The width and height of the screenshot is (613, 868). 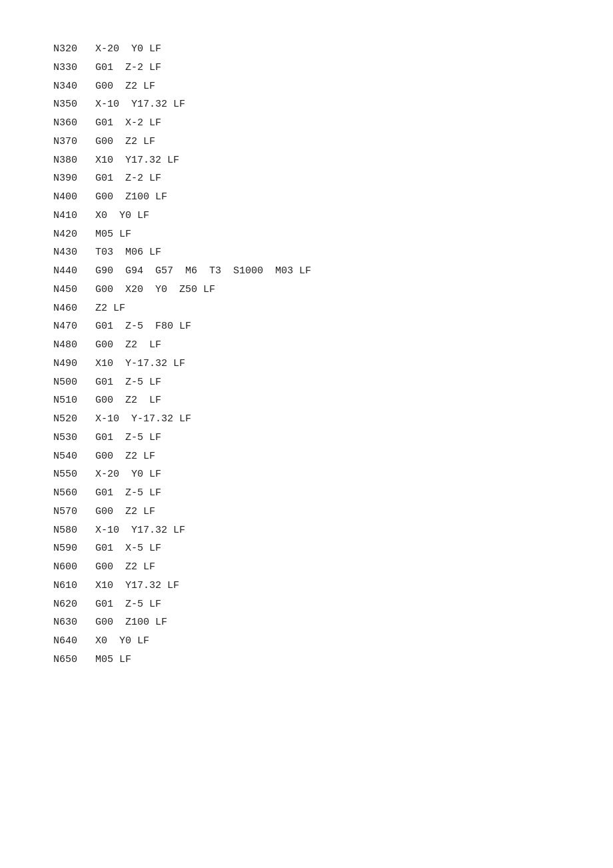 What do you see at coordinates (75, 49) in the screenshot?
I see `line-number: N320` at bounding box center [75, 49].